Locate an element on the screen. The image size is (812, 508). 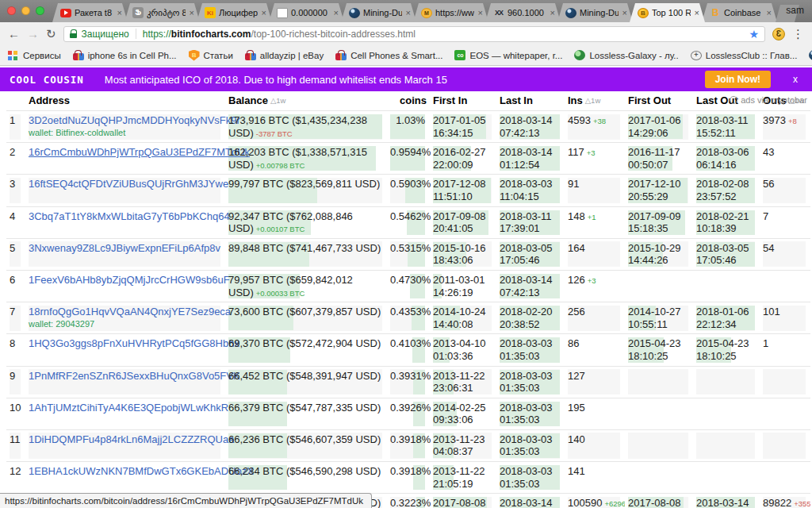
bookmark-item: Сервисы is located at coordinates (35, 56).